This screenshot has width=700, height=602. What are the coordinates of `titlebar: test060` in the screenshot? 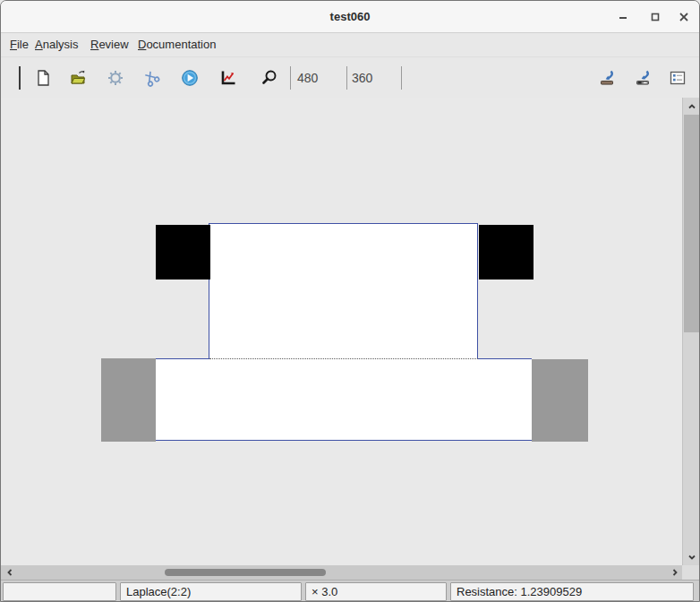 It's located at (350, 17).